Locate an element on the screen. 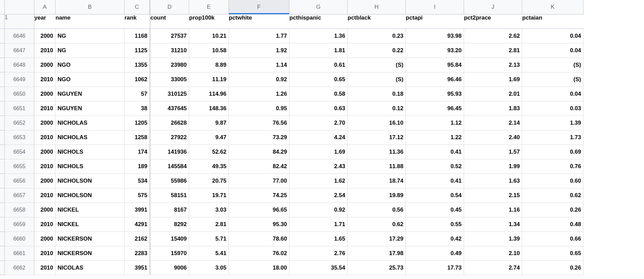 The height and width of the screenshot is (279, 644). cell-C6657: 575 is located at coordinates (137, 195).